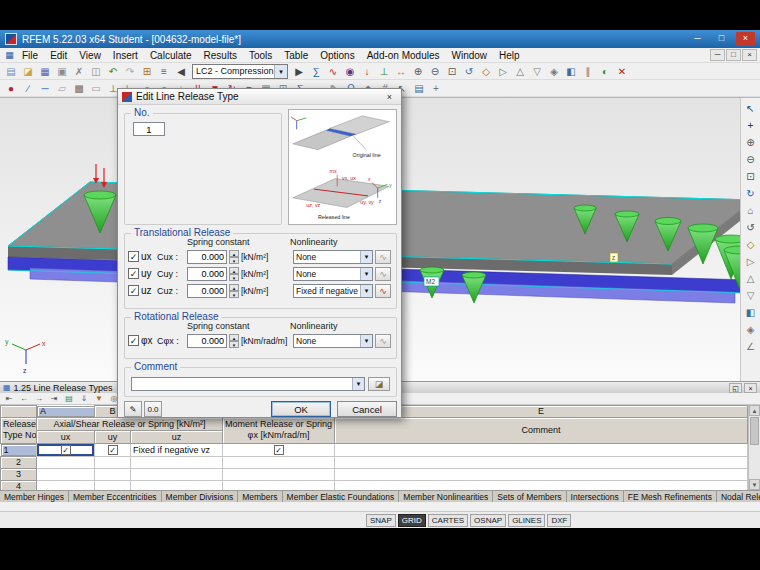 The height and width of the screenshot is (570, 760). I want to click on menu-results: Results, so click(220, 56).